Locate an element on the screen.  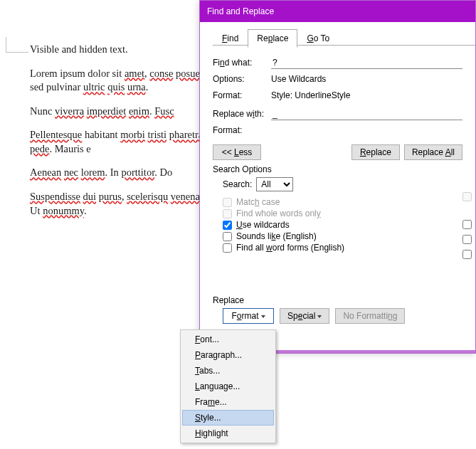
find-what-input is located at coordinates (367, 63).